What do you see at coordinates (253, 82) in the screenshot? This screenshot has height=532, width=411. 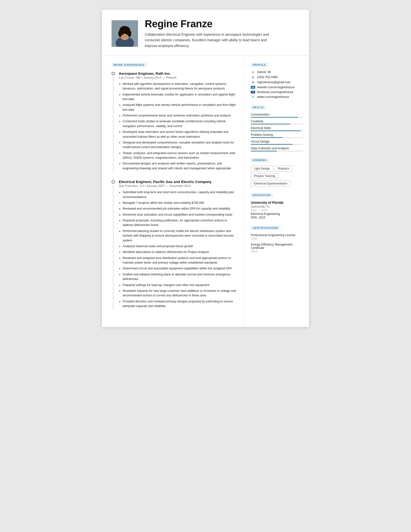 I see `email-icon: ✉` at bounding box center [253, 82].